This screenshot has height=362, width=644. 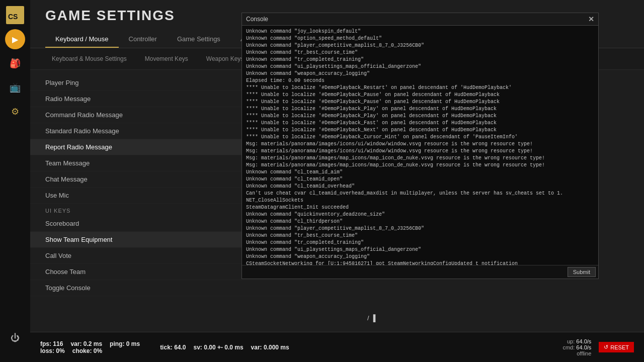 I want to click on console-titlebar: Console ✕, so click(x=420, y=19).